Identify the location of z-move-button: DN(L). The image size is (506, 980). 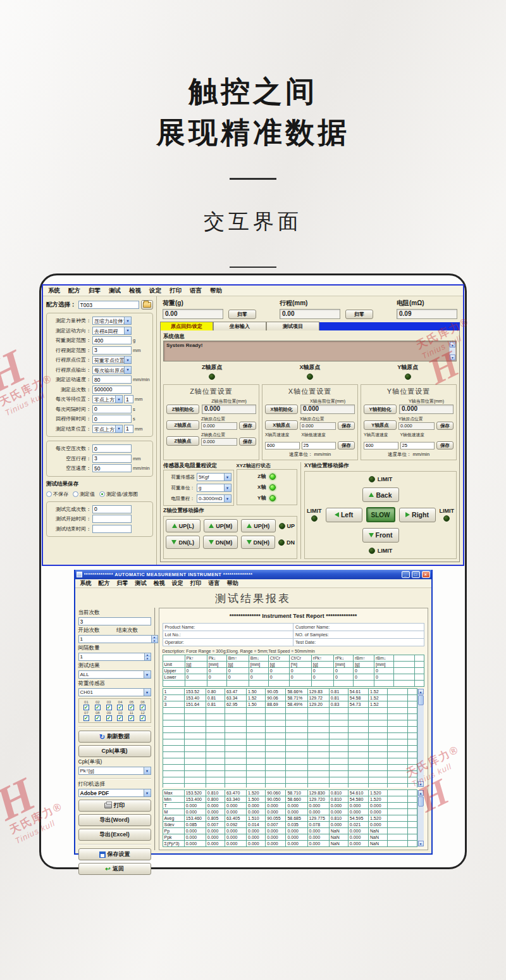
(183, 542).